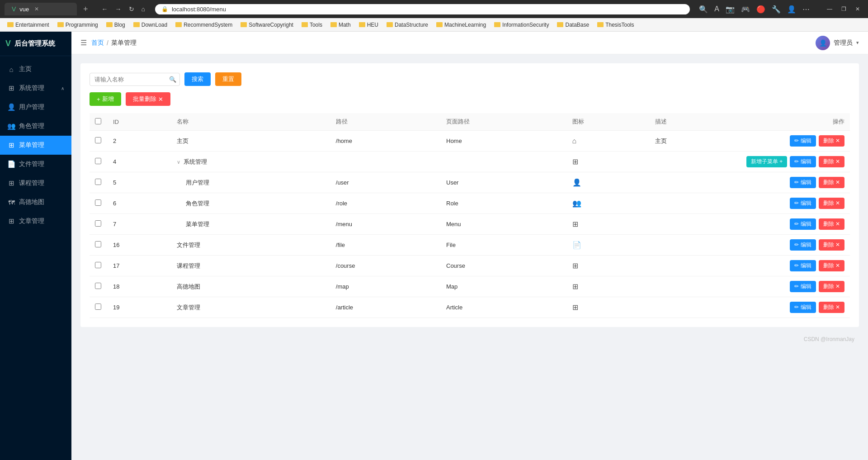 This screenshot has height=460, width=868. I want to click on sidebar-item-home: ⌂ 主页, so click(36, 69).